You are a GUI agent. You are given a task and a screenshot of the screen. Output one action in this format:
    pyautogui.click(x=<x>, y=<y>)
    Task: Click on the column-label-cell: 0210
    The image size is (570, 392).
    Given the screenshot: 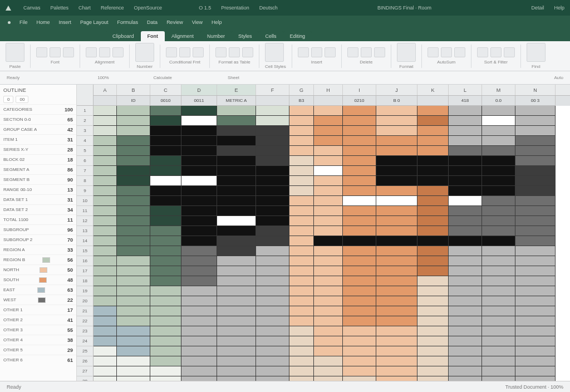 What is the action you would take?
    pyautogui.click(x=360, y=101)
    